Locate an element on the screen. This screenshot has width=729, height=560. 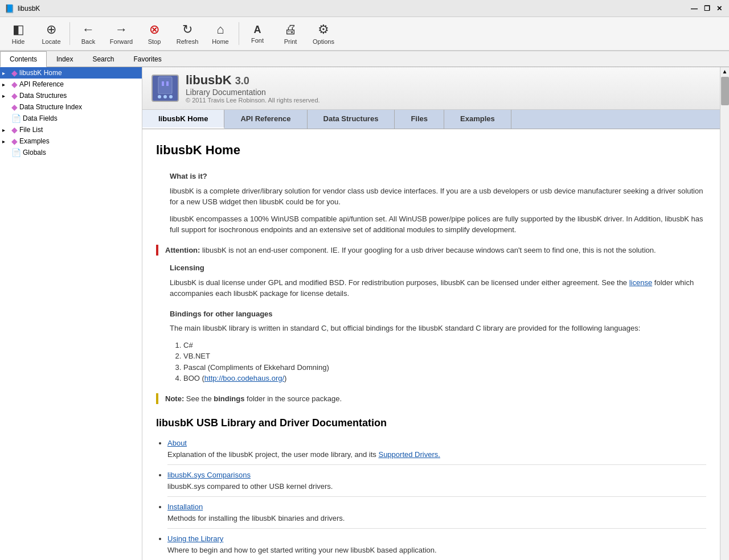
logo-text: libusbK 3.0 Library Documentation © 2011… is located at coordinates (253, 88).